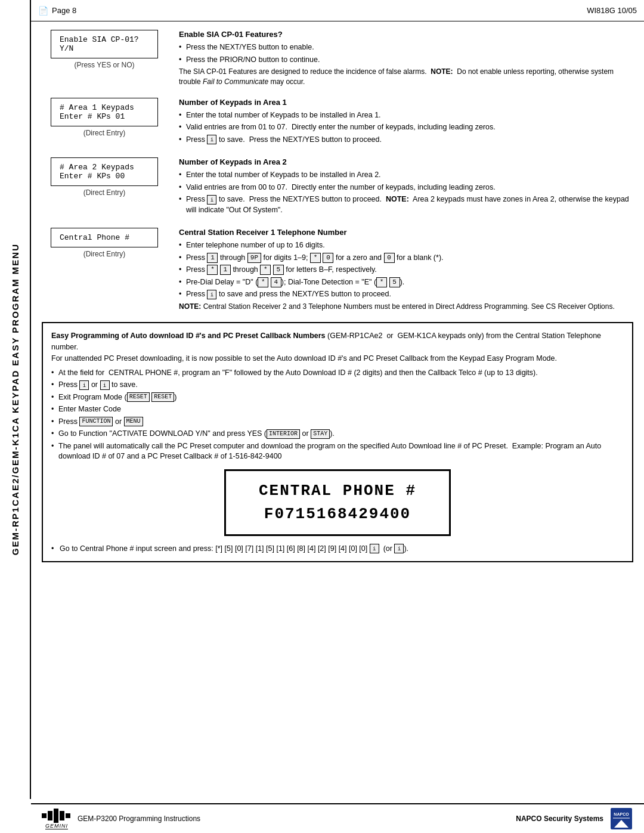  I want to click on section-phone-left: Central Phone # (Direct Entry), so click(104, 270).